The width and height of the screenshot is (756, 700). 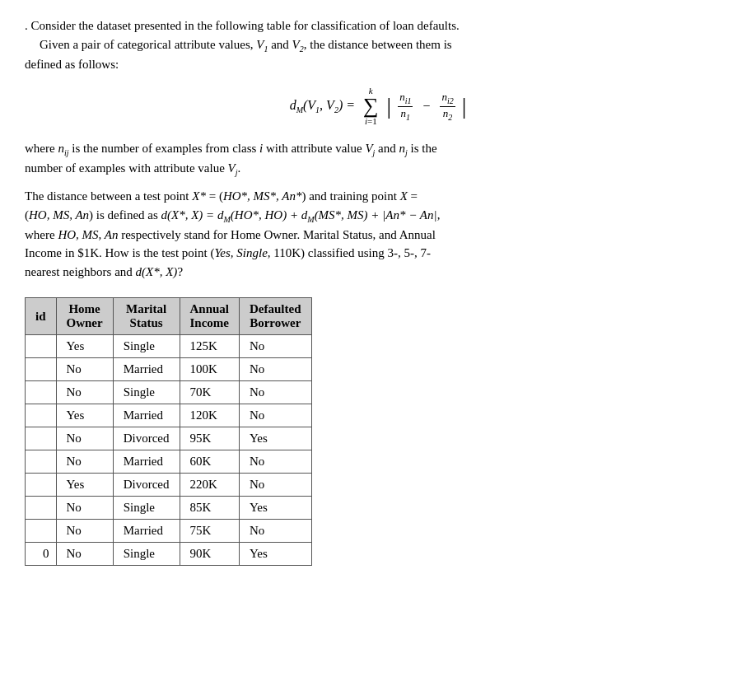 I want to click on table-row: No Married 75K No, so click(x=169, y=531).